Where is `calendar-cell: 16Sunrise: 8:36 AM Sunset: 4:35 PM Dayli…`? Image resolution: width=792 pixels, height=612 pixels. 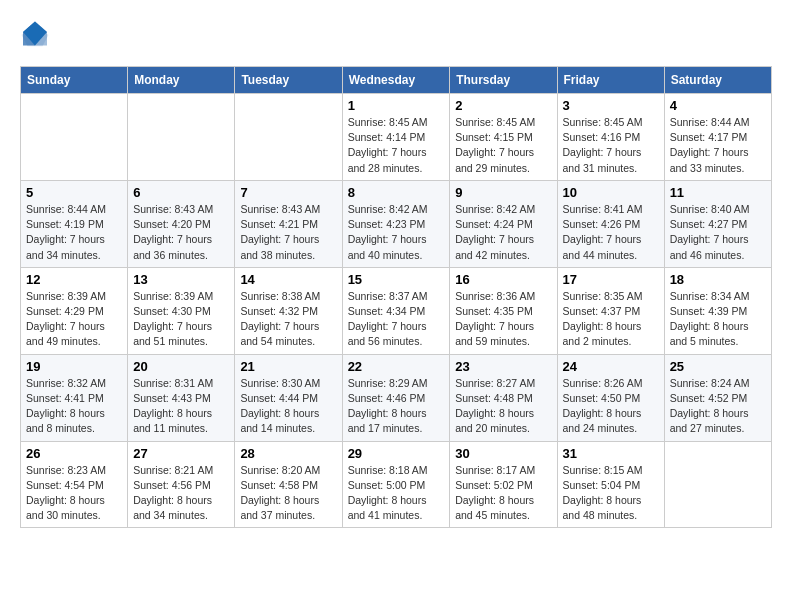
calendar-cell: 16Sunrise: 8:36 AM Sunset: 4:35 PM Dayli… is located at coordinates (504, 310).